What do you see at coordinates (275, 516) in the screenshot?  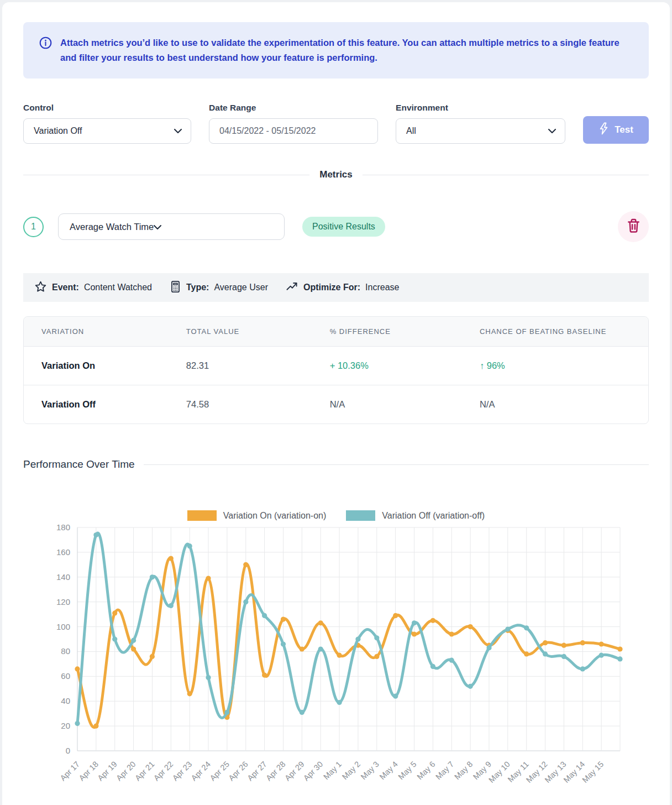 I see `legend-label: Variation On (variation-on)` at bounding box center [275, 516].